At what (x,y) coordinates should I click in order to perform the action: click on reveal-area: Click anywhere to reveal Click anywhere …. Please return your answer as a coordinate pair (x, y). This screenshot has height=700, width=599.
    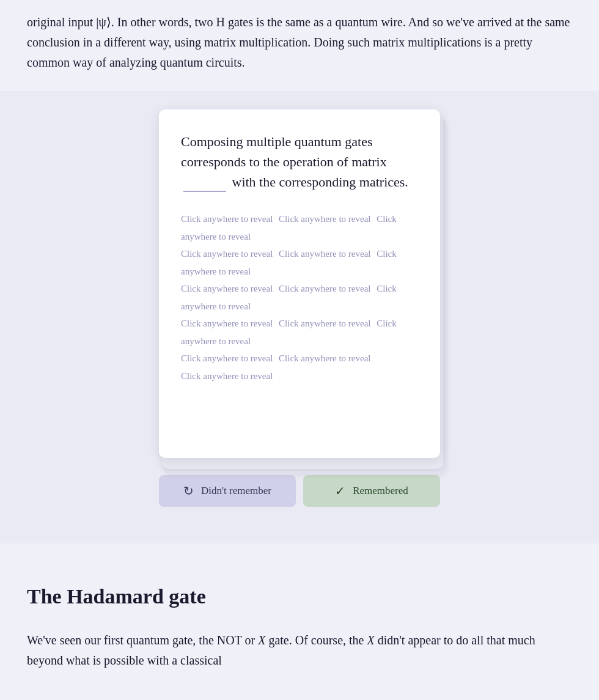
    Looking at the image, I should click on (300, 297).